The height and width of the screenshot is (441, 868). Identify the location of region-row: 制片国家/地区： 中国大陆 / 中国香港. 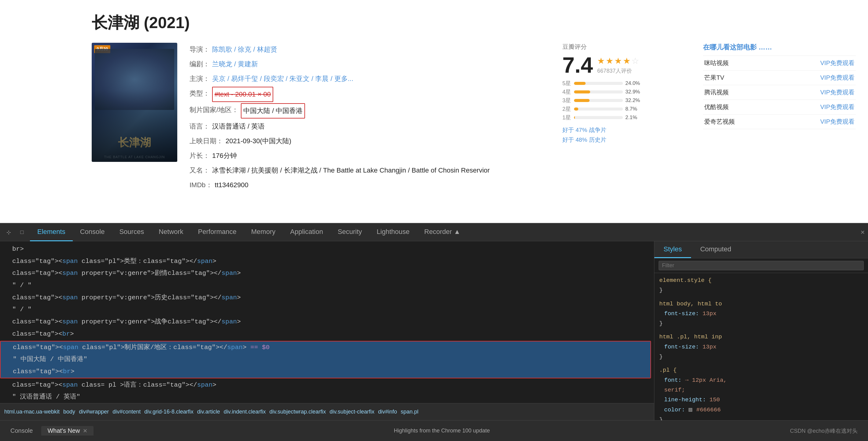
(364, 111).